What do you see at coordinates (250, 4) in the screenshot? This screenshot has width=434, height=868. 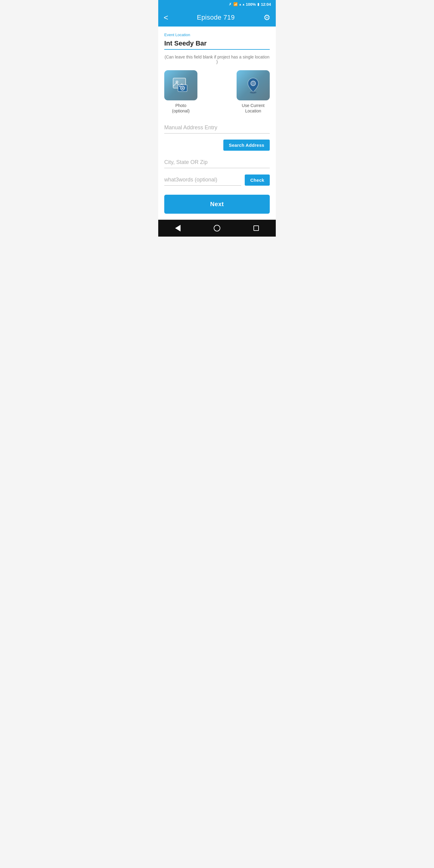 I see `status-icons: ✗ 📶 ▴ ▴ 100% ▮ 12:04` at bounding box center [250, 4].